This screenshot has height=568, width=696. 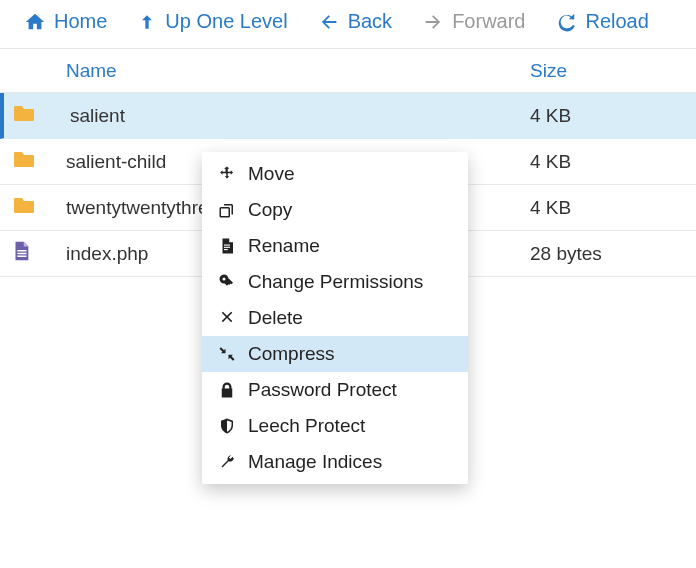 What do you see at coordinates (348, 71) in the screenshot?
I see `table-header: Name Size` at bounding box center [348, 71].